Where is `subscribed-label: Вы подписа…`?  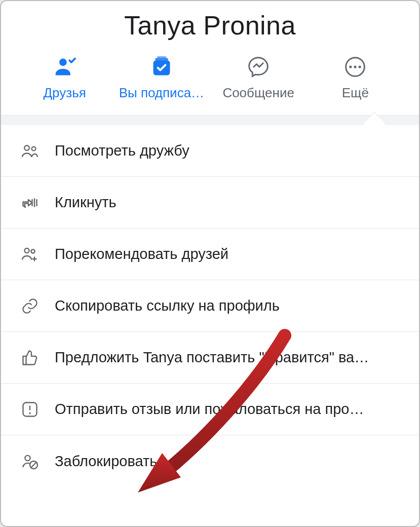 subscribed-label: Вы подписа… is located at coordinates (162, 93).